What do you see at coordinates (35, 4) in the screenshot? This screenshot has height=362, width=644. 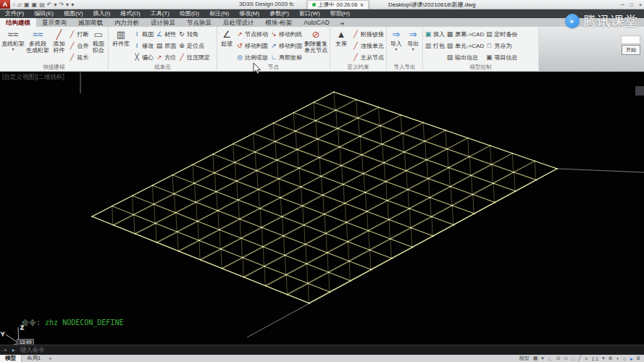 I see `save-as-icon: ▣` at bounding box center [35, 4].